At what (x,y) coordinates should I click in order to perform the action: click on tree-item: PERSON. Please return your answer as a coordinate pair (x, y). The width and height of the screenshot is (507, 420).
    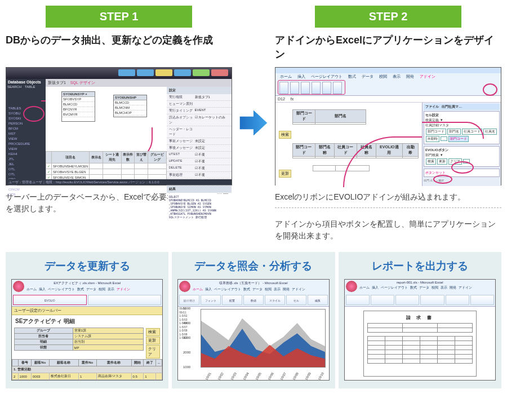
    Looking at the image, I should click on (19, 124).